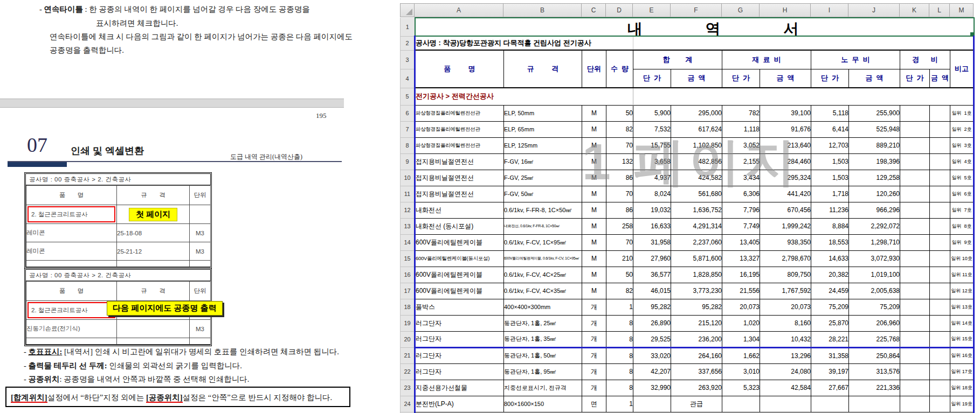 The height and width of the screenshot is (413, 980). Describe the element at coordinates (594, 242) in the screenshot. I see `cell-C14: M` at that location.